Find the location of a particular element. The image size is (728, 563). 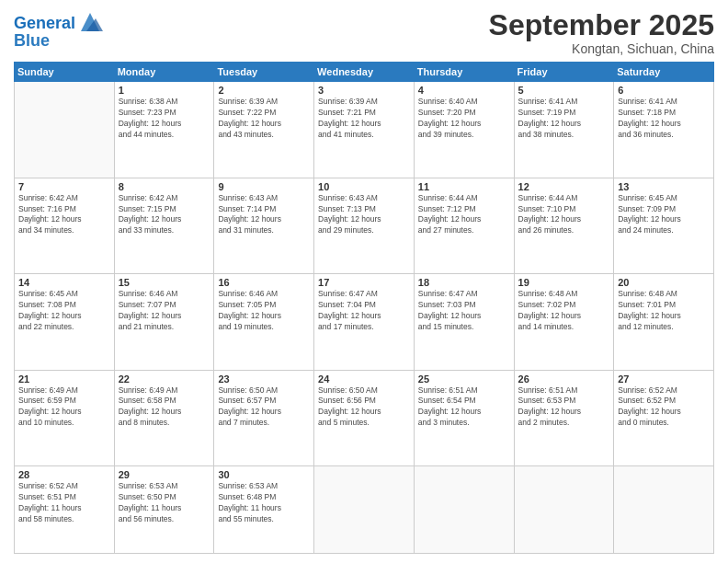

calendar-cell: 29Sunrise: 6:53 AM Sunset: 6:50 PM Dayli… is located at coordinates (164, 510).